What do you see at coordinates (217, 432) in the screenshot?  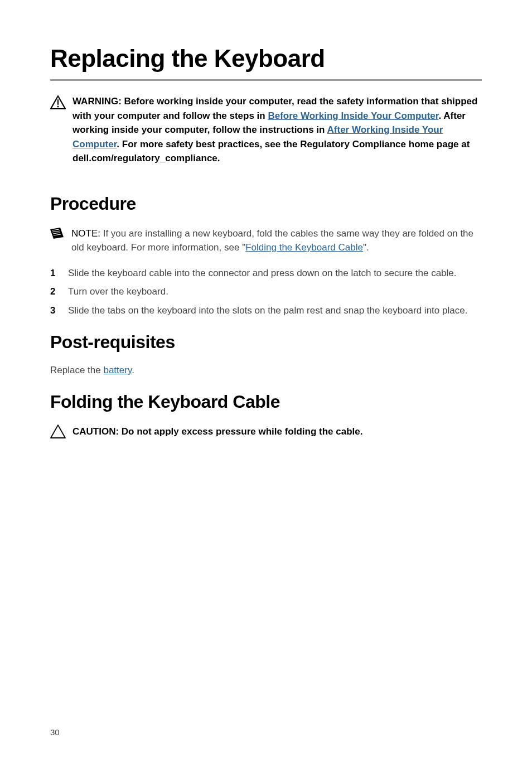 I see `caution-text: CAUTION: Do not apply excess pressure wh…` at bounding box center [217, 432].